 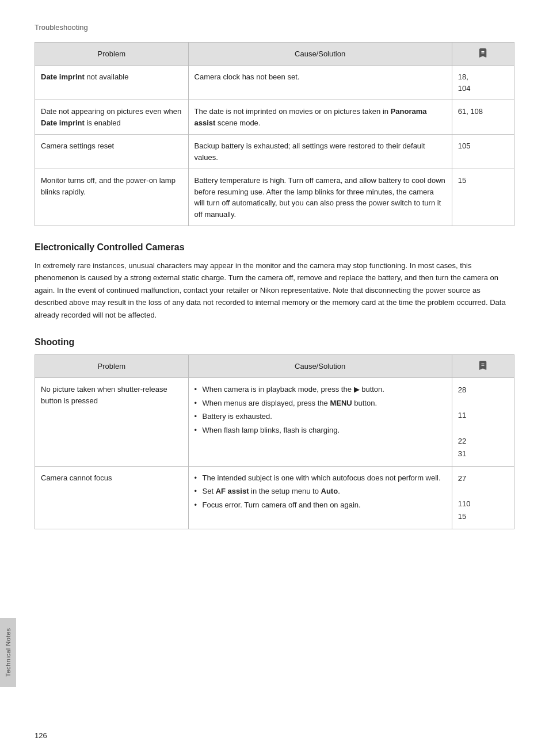 What do you see at coordinates (483, 83) in the screenshot?
I see `row1-ref: 18,104` at bounding box center [483, 83].